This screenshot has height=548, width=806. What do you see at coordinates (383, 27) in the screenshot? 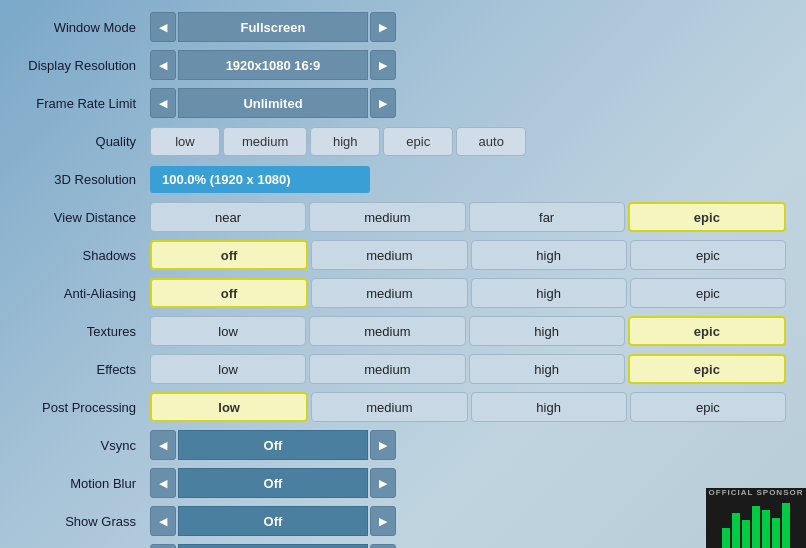
I see `window-mode-next: ▶` at bounding box center [383, 27].